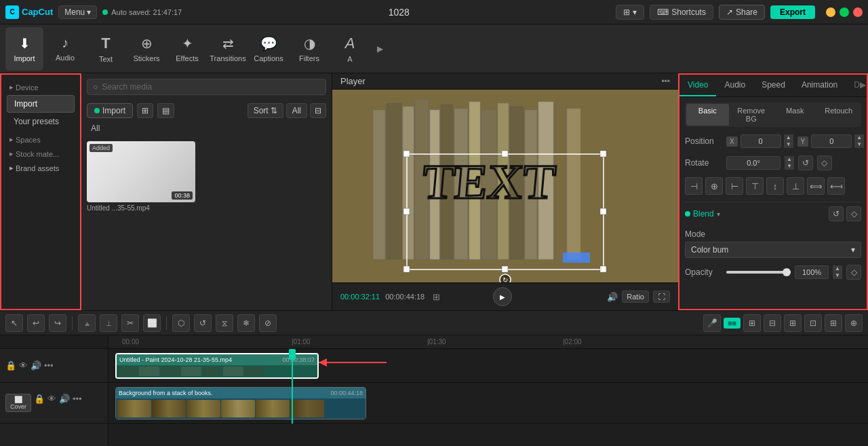 This screenshot has height=446, width=868. What do you see at coordinates (41, 153) in the screenshot?
I see `stock-section: ▸ Stock mate...` at bounding box center [41, 153].